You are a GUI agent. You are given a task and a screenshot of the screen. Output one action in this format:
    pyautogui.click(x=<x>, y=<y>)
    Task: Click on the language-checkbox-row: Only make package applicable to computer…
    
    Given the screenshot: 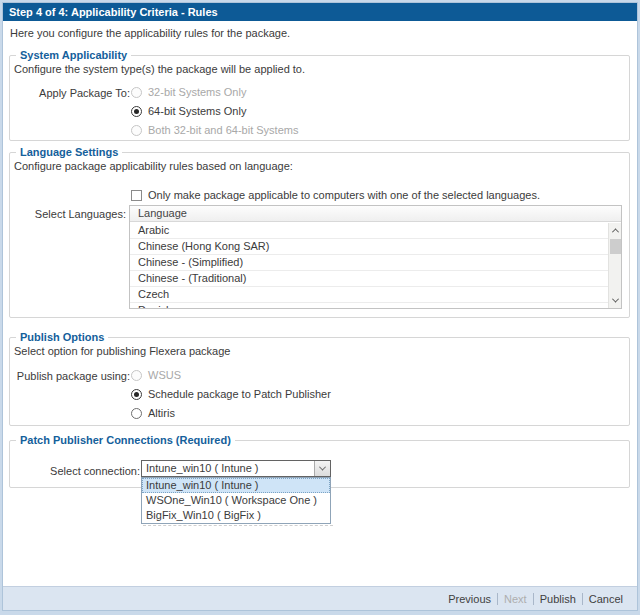 What is the action you would take?
    pyautogui.click(x=336, y=195)
    